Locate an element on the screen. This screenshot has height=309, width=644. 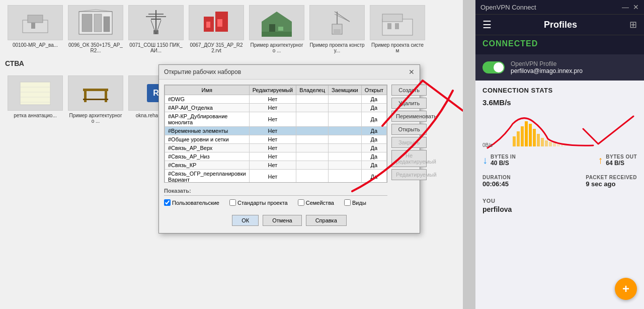
side-btn-4: Закрыть is located at coordinates (409, 142).